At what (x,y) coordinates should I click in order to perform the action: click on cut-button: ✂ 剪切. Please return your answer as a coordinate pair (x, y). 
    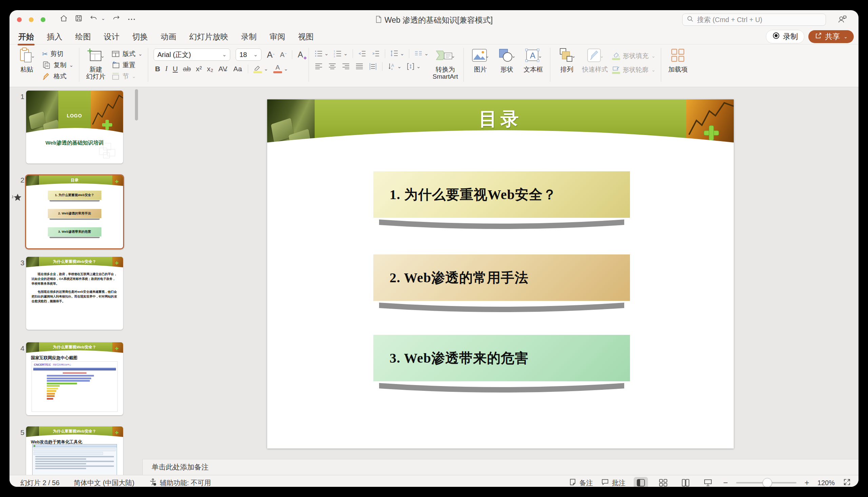
    Looking at the image, I should click on (58, 54).